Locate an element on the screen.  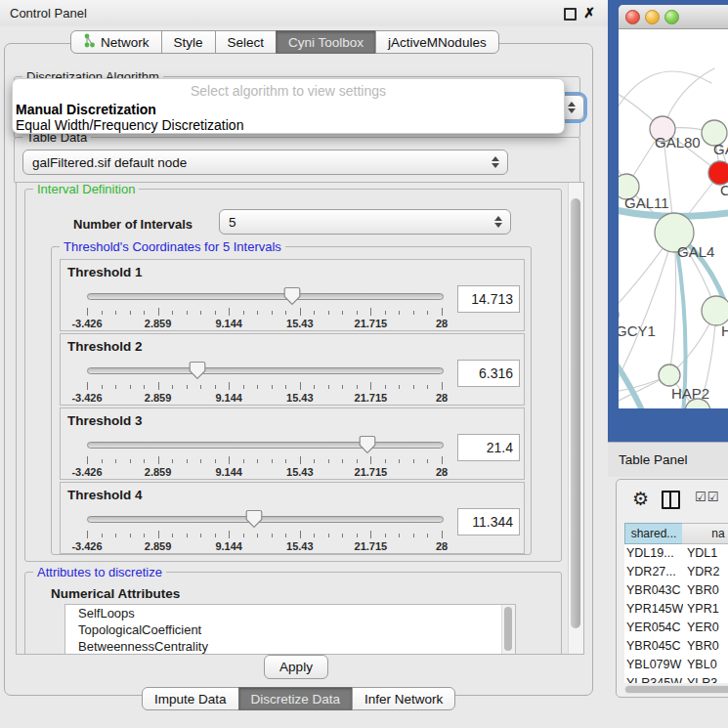
attribute-list-item: BetweennessCentrality is located at coordinates (290, 647).